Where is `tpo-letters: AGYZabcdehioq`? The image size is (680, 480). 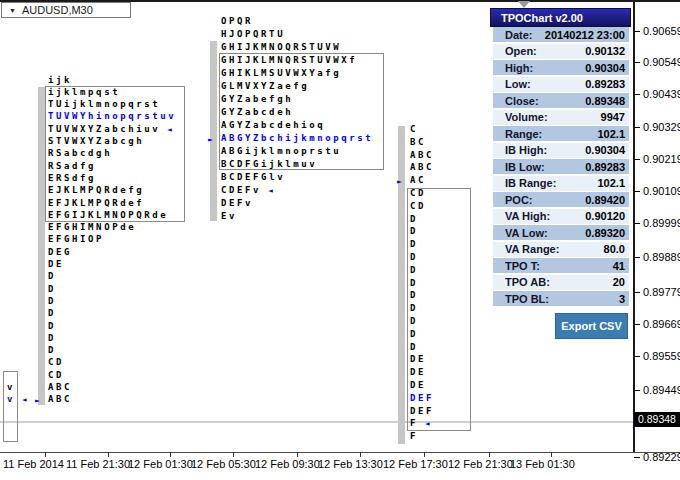 tpo-letters: AGYZabcdehioq is located at coordinates (273, 125).